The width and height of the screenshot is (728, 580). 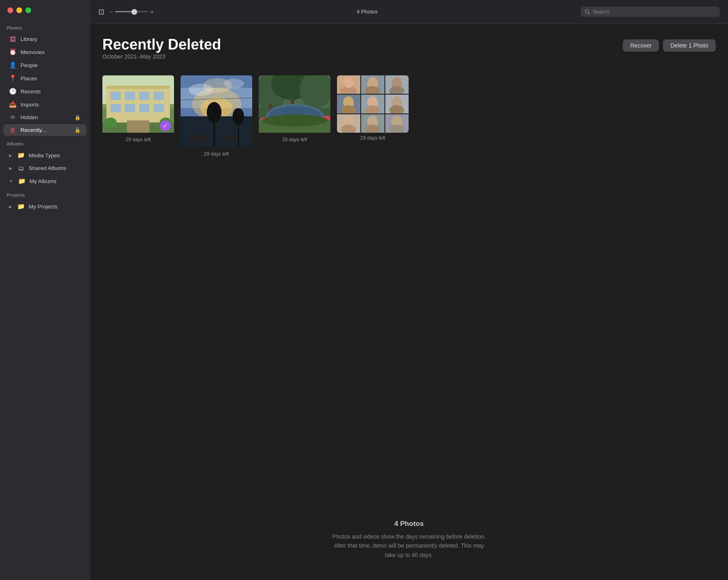 What do you see at coordinates (650, 11) in the screenshot?
I see `search-bar` at bounding box center [650, 11].